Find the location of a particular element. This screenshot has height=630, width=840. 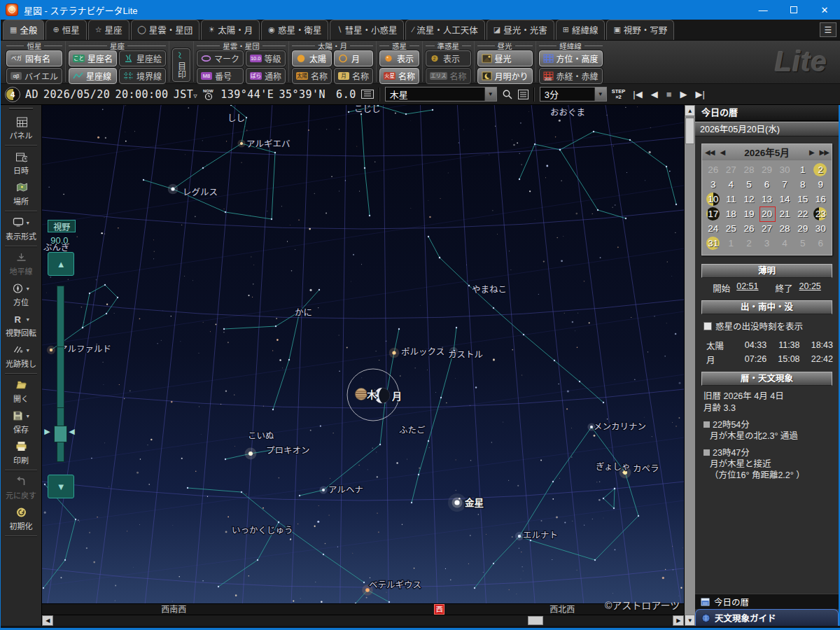

calendar-day: 14 is located at coordinates (785, 199).